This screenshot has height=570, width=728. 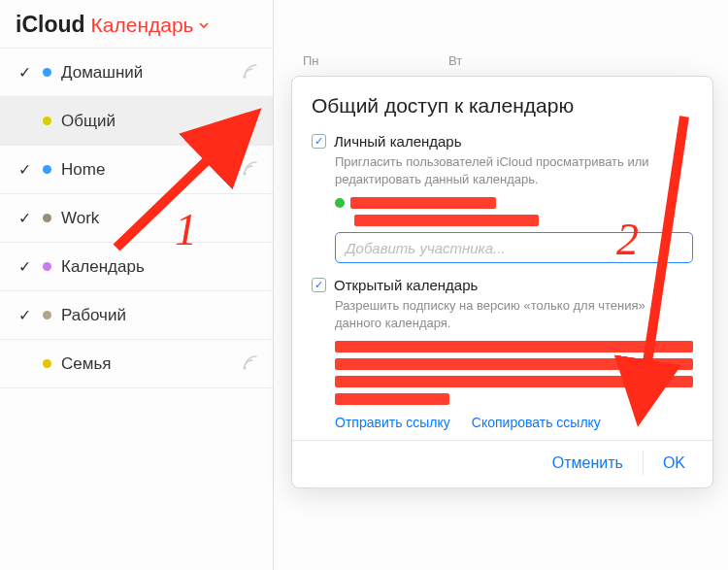 I want to click on calendar-item: ✓Home, so click(x=136, y=170).